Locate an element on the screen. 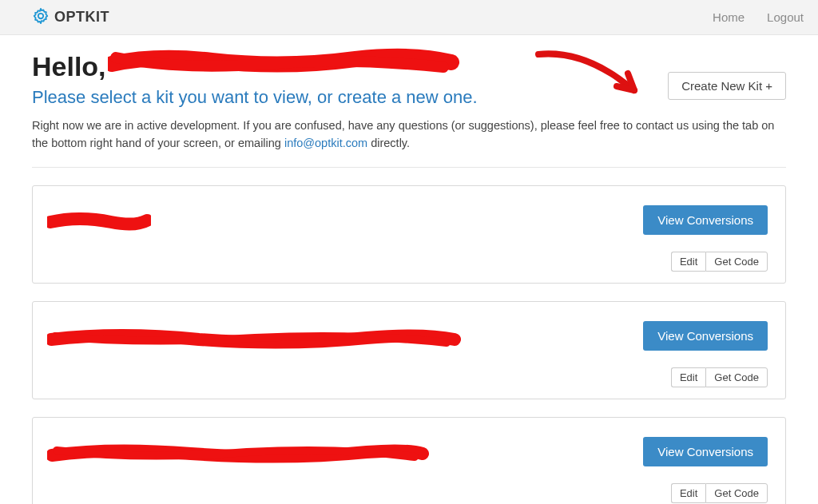 The image size is (818, 504). nav-logout: Logout is located at coordinates (785, 18).